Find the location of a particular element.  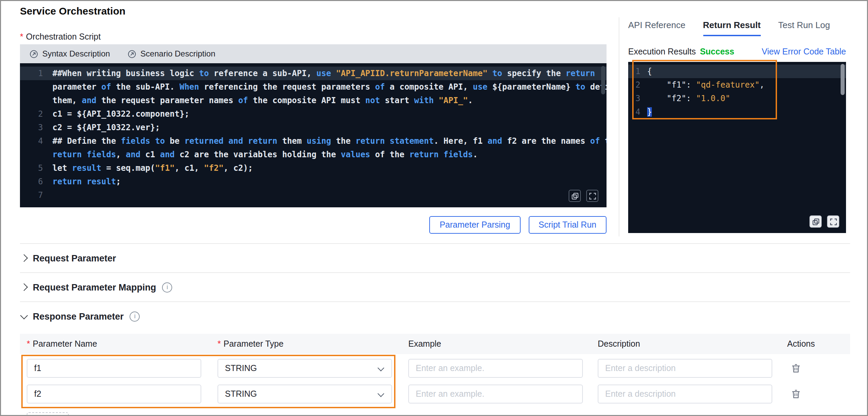

section-request-parameter: Request Parameter is located at coordinates (435, 258).